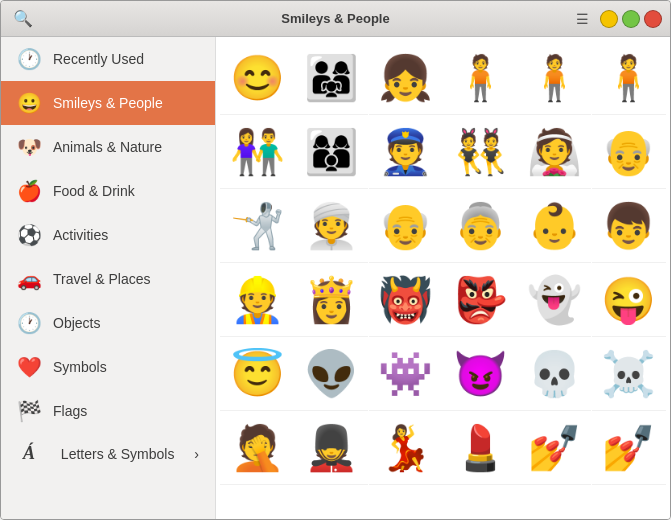  What do you see at coordinates (29, 411) in the screenshot?
I see `flags-icon: 🏁` at bounding box center [29, 411].